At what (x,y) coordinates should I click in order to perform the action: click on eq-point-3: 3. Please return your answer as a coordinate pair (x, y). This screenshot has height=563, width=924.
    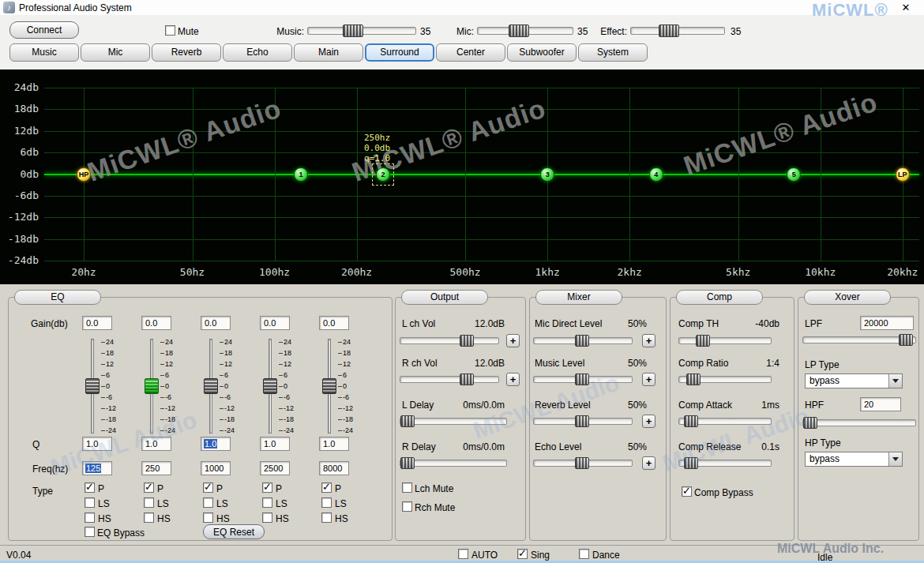
    Looking at the image, I should click on (547, 175).